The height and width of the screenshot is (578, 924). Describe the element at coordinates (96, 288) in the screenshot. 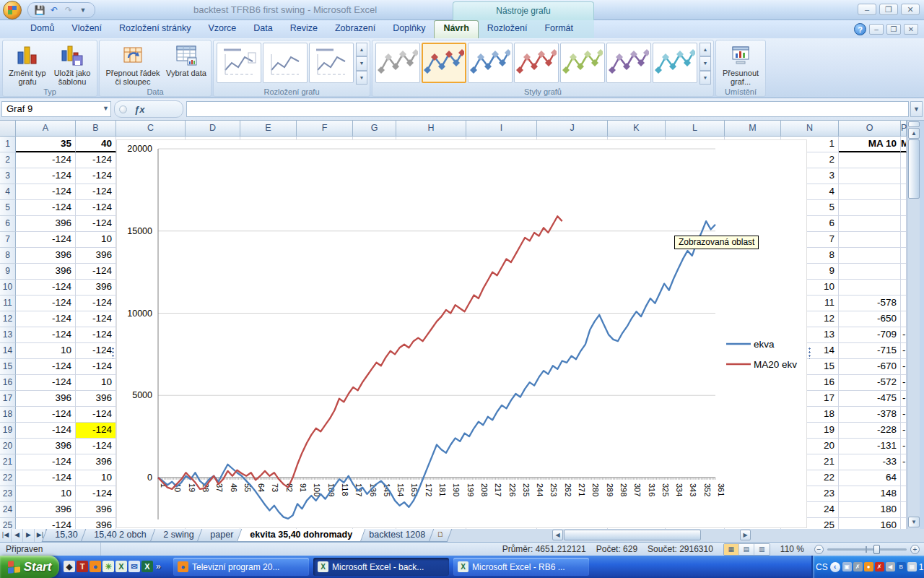

I see `cell-B10: 396` at that location.